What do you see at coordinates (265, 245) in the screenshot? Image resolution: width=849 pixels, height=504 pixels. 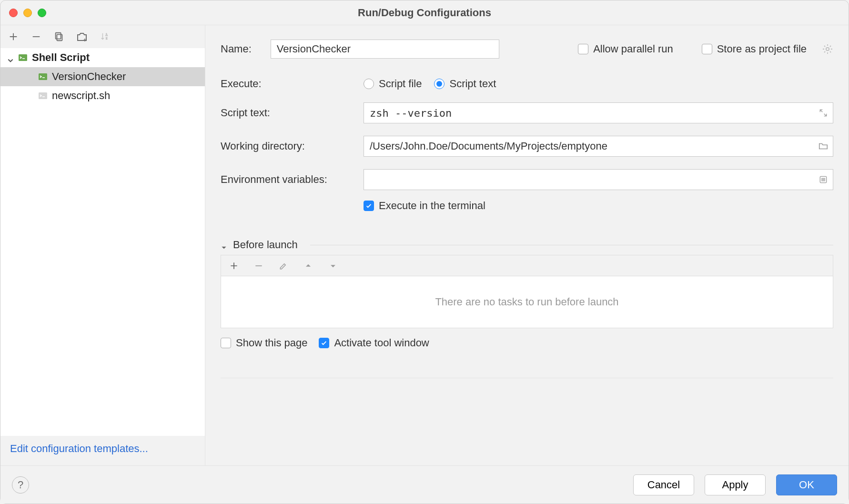 I see `section-title: Before launch` at bounding box center [265, 245].